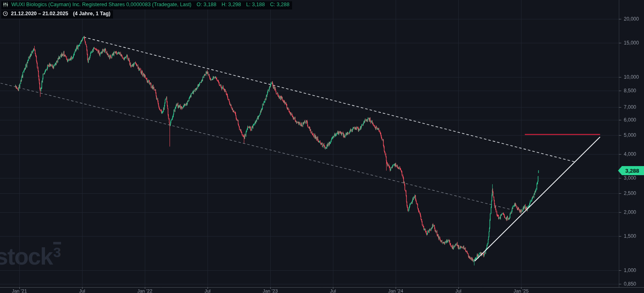 The image size is (644, 293). Describe the element at coordinates (145, 291) in the screenshot. I see `time-axis-label: Jan '22` at that location.